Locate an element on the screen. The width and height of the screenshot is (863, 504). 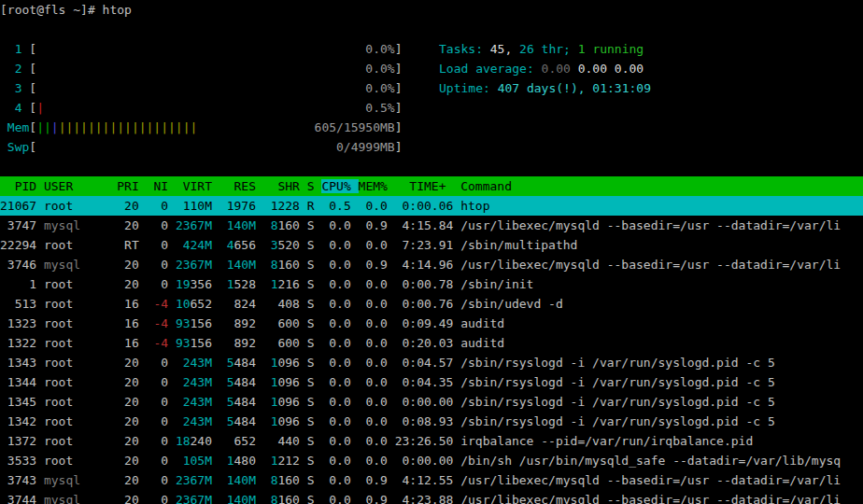
cell-virt: 110M is located at coordinates (198, 205).